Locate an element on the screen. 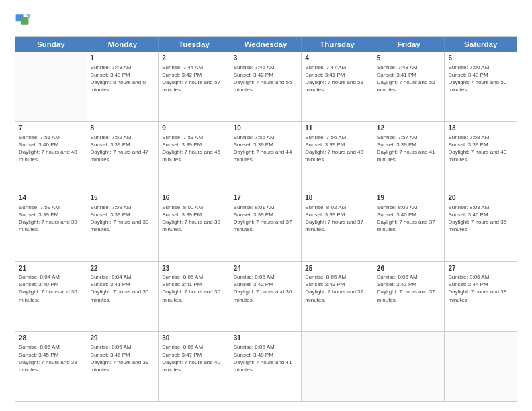 This screenshot has height=411, width=532. cal-cell-2-6: 20Sunrise: 8:03 AMSunset: 3:40 PMDayligh… is located at coordinates (481, 226).